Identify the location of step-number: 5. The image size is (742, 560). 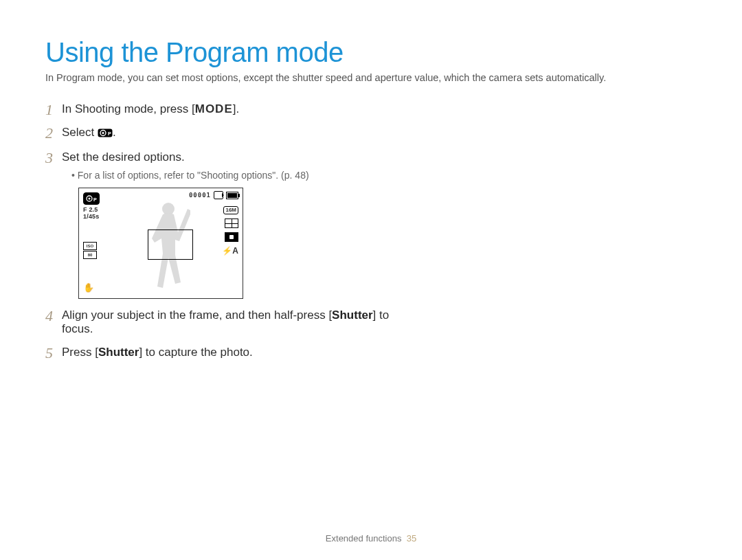
(49, 353).